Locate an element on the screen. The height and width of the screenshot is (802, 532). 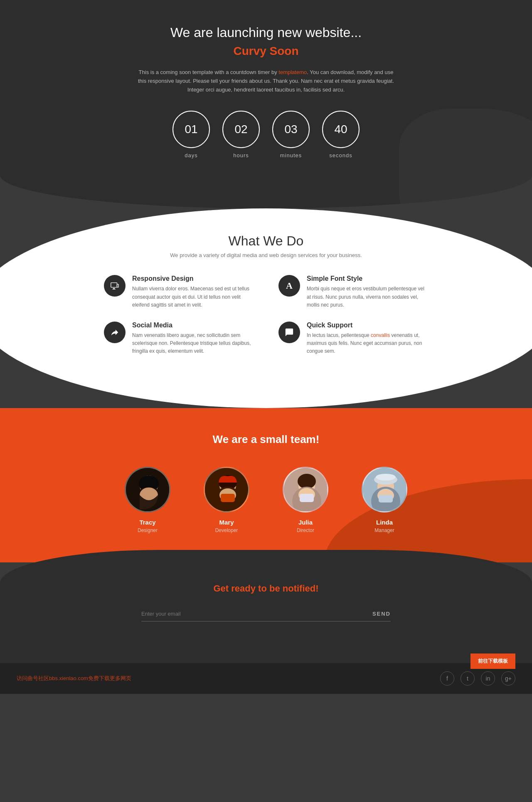
countdown-hours-circle: 02 is located at coordinates (241, 129).